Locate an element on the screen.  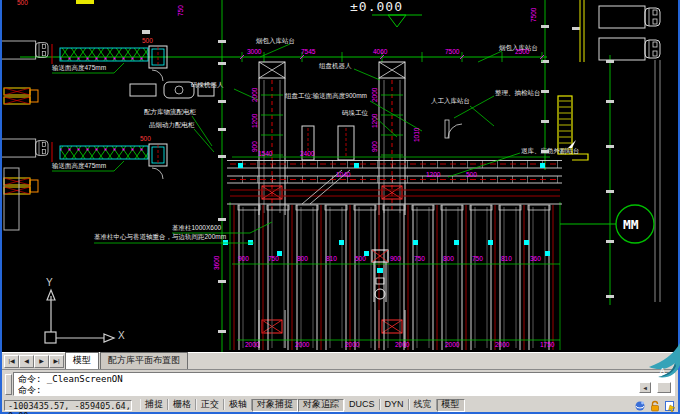
drawing-label-30: 900 is located at coordinates (376, 146).